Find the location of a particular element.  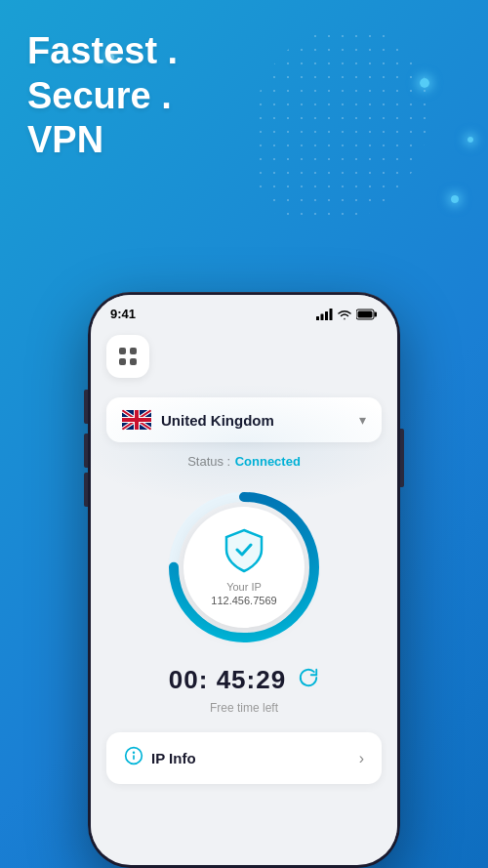

hero-line-2: Secure . is located at coordinates (102, 97).